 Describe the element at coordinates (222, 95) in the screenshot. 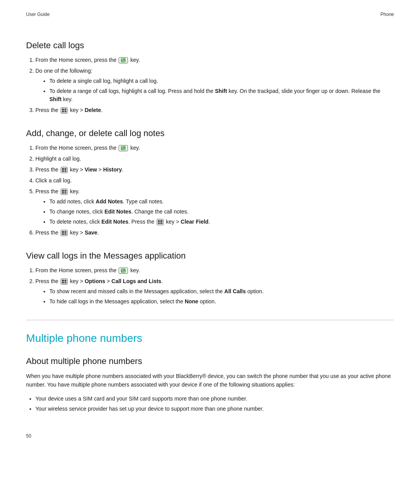

I see `bullet-2: To delete a range of call logs, highligh…` at that location.